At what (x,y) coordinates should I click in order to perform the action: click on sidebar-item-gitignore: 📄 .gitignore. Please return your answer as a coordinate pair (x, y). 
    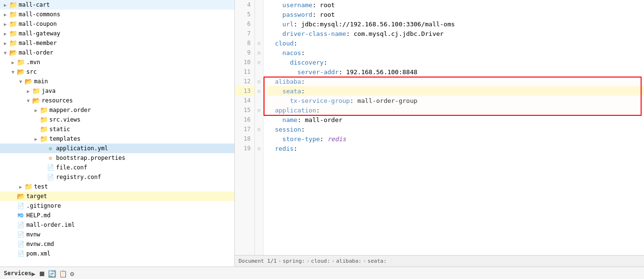
    Looking at the image, I should click on (117, 206).